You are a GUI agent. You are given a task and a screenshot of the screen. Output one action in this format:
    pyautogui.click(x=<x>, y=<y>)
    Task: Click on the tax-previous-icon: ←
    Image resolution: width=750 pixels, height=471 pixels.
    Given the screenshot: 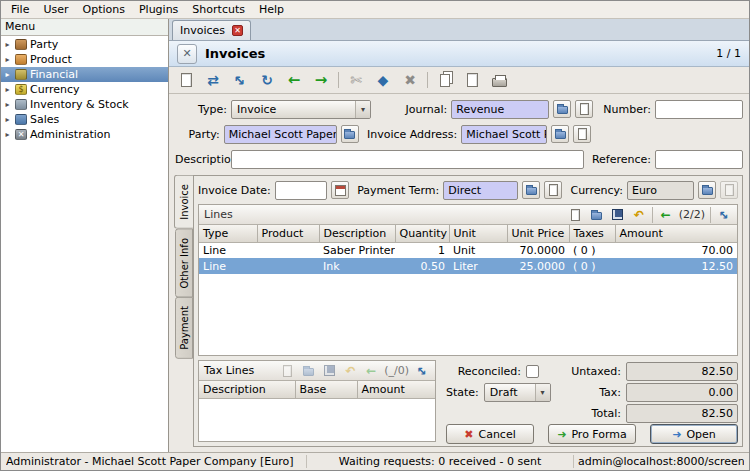 What is the action you would take?
    pyautogui.click(x=371, y=371)
    